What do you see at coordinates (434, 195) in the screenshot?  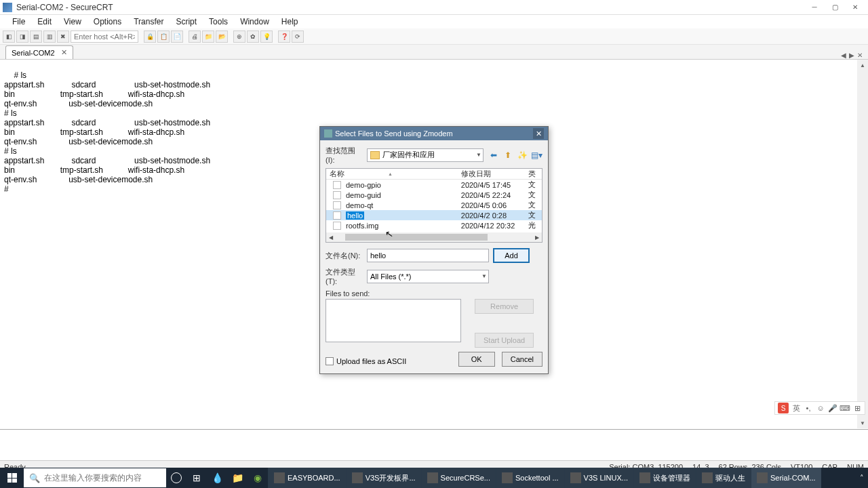 I see `file-row: demo-guid2020/4/5 22:24文` at bounding box center [434, 195].